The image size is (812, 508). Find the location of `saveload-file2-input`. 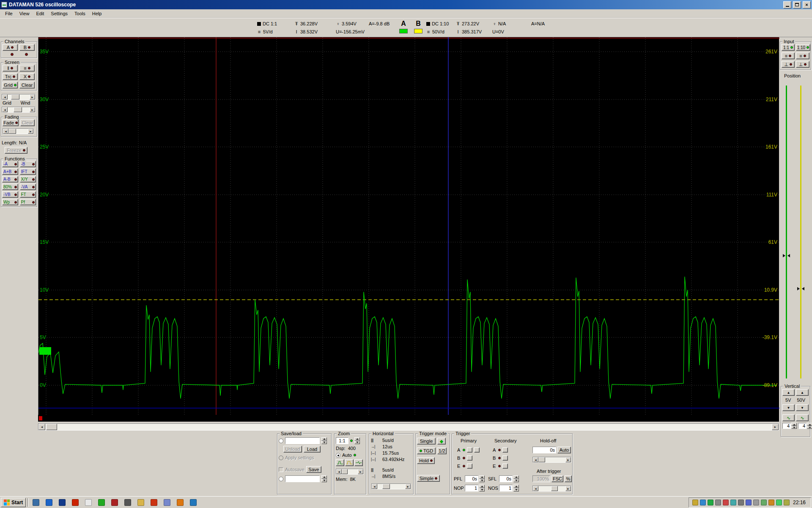

saveload-file2-input is located at coordinates (302, 479).